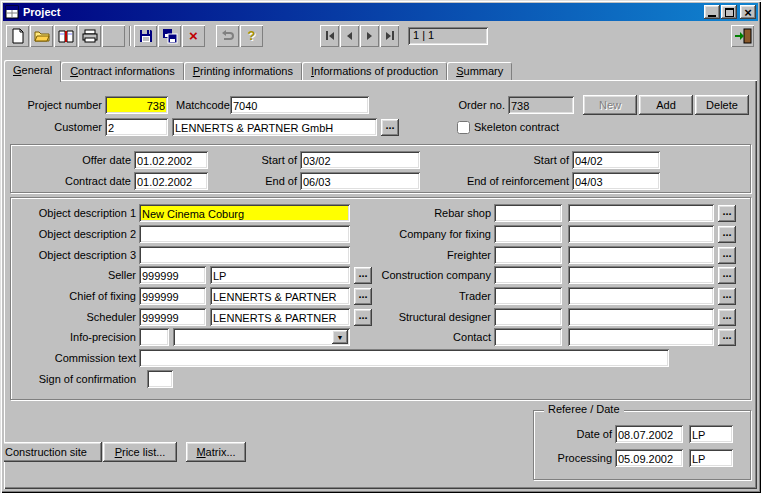 The height and width of the screenshot is (493, 761). Describe the element at coordinates (146, 36) in the screenshot. I see `save-button` at that location.